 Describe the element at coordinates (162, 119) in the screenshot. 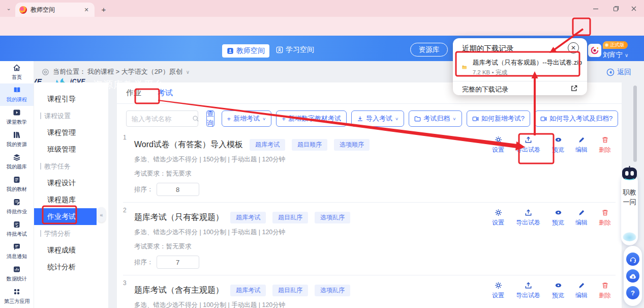

I see `search-input` at that location.